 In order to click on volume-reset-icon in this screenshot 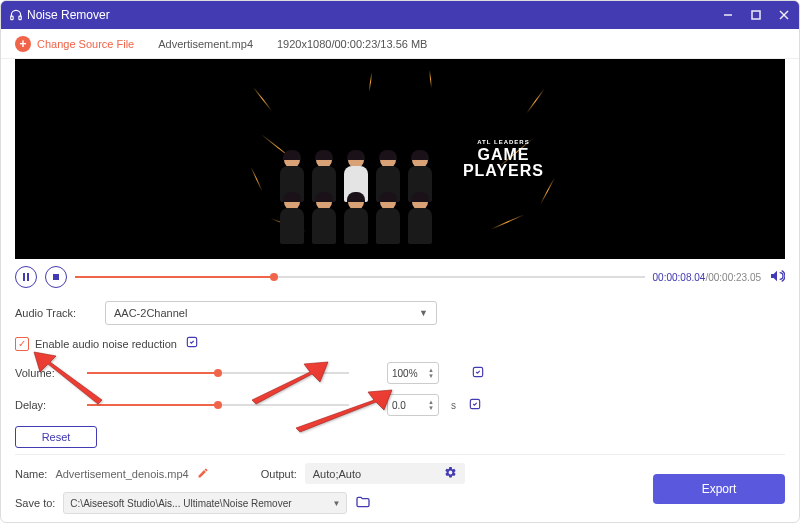, I will do `click(478, 374)`.